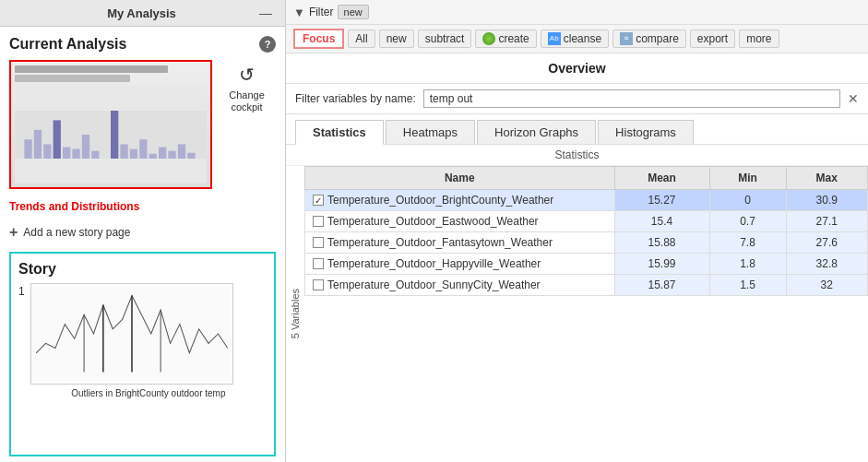 The width and height of the screenshot is (868, 462). I want to click on filter-label: Filter, so click(321, 12).